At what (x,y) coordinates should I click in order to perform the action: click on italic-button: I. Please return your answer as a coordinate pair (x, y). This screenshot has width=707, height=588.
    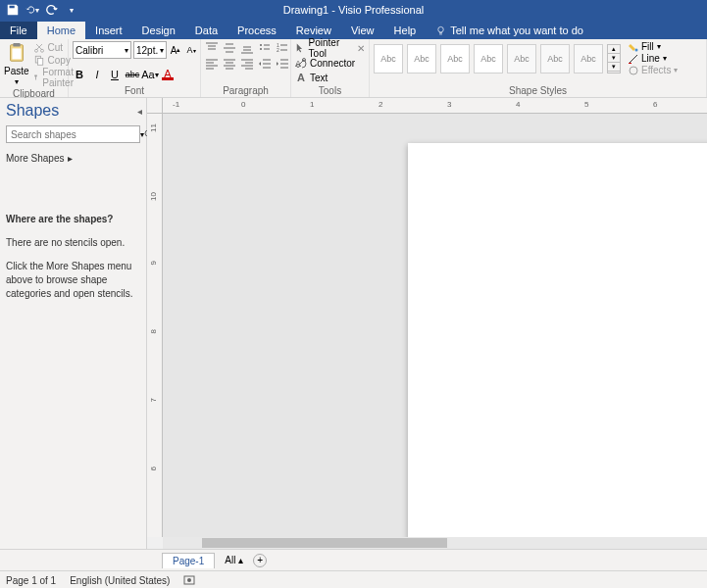
    Looking at the image, I should click on (97, 74).